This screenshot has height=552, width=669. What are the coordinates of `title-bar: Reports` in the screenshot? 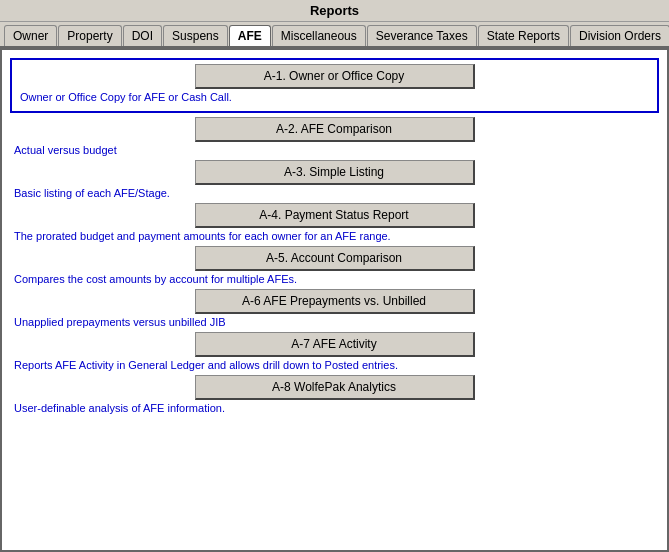 It's located at (334, 11).